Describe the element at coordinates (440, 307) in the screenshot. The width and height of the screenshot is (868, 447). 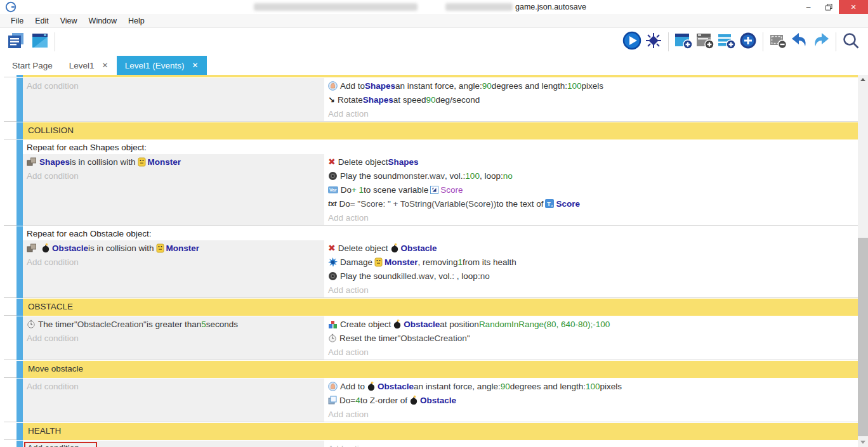
I see `comment-label: OBSTACLE` at that location.